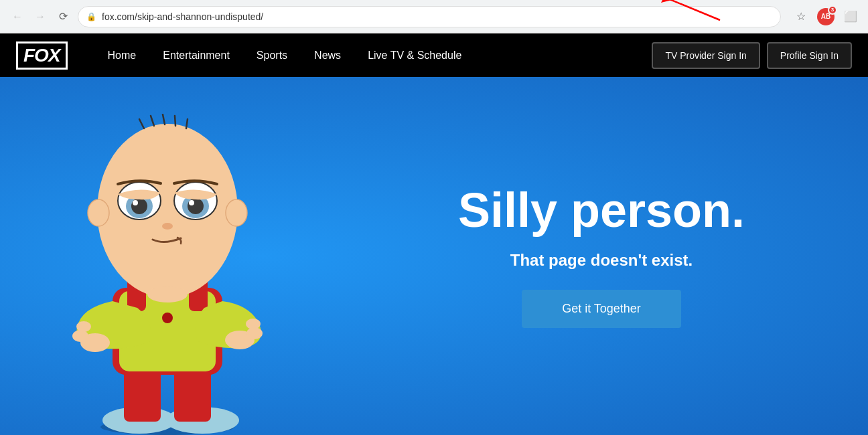 This screenshot has height=435, width=868. Describe the element at coordinates (751, 56) in the screenshot. I see `nav-actions: TV Provider Sign In Profile Sign In` at that location.